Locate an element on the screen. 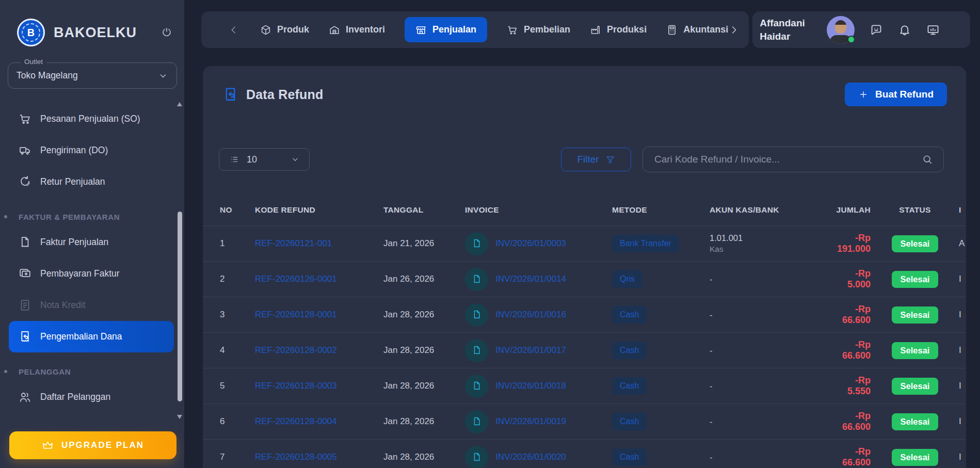 Image resolution: width=980 pixels, height=468 pixels. scroll-down-arrow-icon is located at coordinates (180, 417).